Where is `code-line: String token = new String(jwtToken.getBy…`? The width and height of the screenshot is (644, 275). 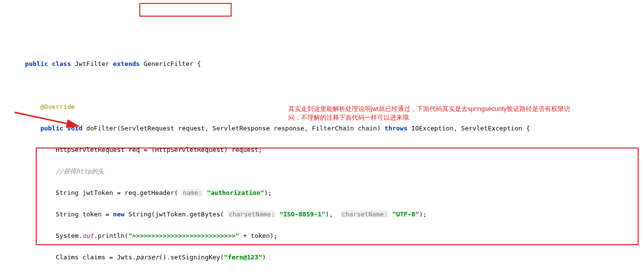 code-line: String token = new String(jwtToken.getBy… is located at coordinates (322, 214).